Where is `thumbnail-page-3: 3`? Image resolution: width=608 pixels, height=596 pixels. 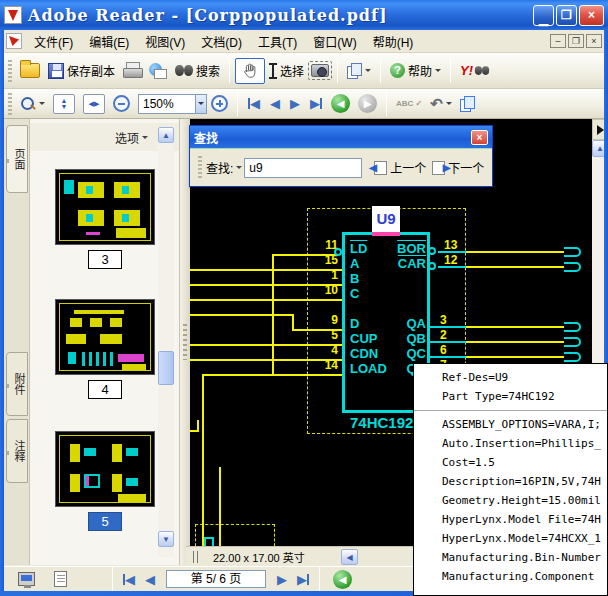
thumbnail-page-3: 3 is located at coordinates (105, 219).